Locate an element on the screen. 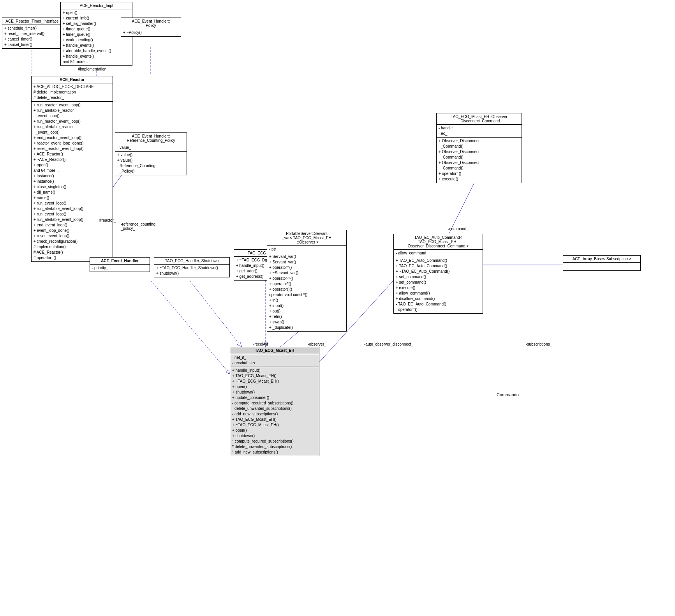 This screenshot has width=675, height=616. ace-event-handler-policy-title: ACE_Event_Handler::Policy is located at coordinates (151, 23).